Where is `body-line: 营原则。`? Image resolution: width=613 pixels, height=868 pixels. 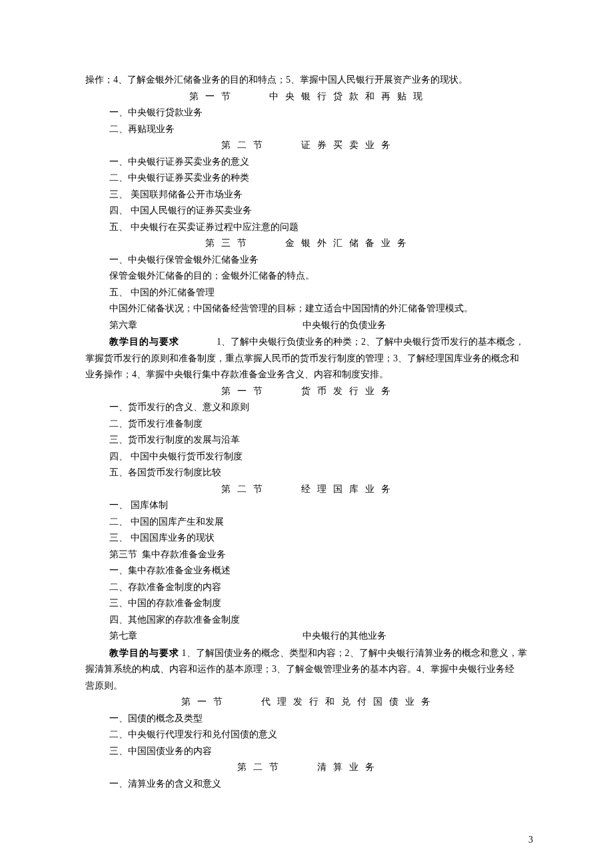 body-line: 营原则。 is located at coordinates (309, 687).